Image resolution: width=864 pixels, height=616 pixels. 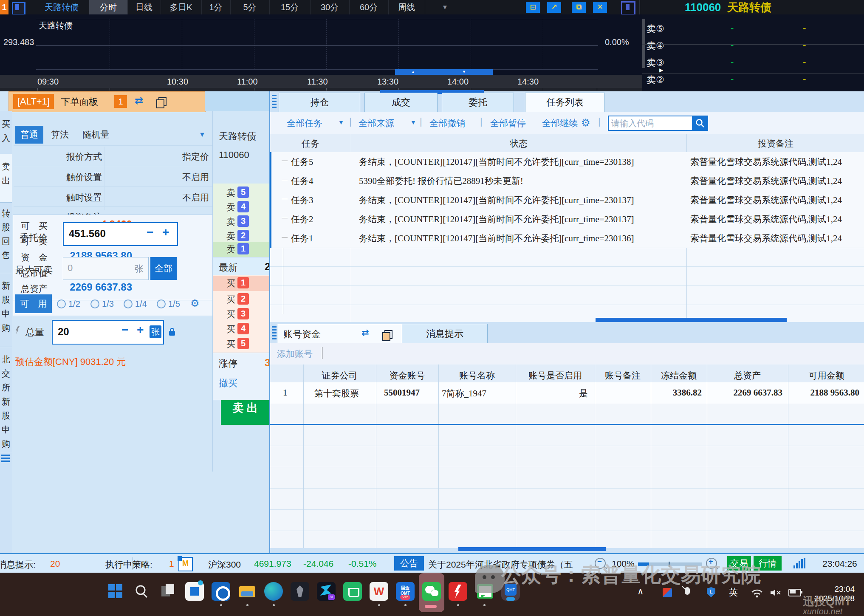 What do you see at coordinates (241, 283) in the screenshot?
I see `ladder-buy1-highlight: 买1` at bounding box center [241, 283].